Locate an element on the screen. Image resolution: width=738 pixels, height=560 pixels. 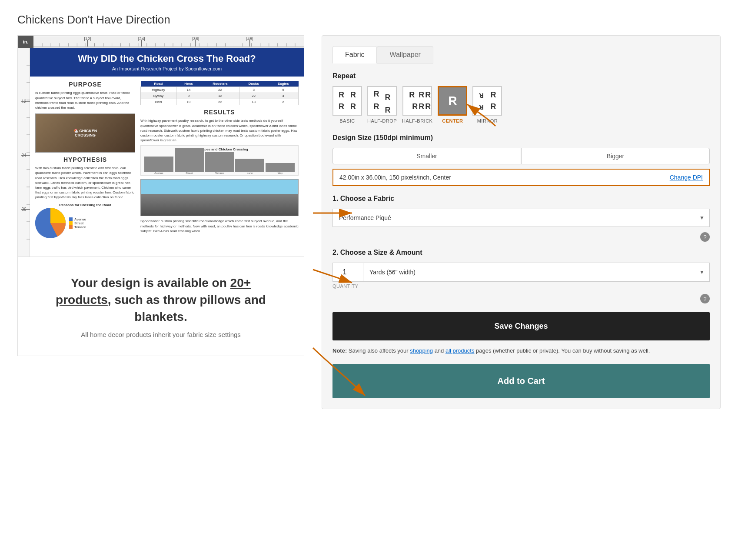
table-header-hens: Hens is located at coordinates (189, 84).